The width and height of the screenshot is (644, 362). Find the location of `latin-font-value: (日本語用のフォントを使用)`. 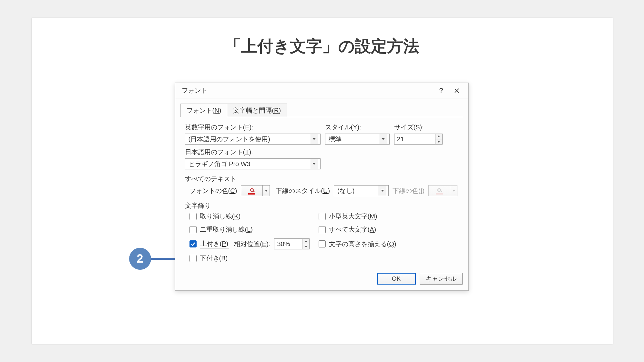

latin-font-value: (日本語用のフォントを使用) is located at coordinates (249, 139).